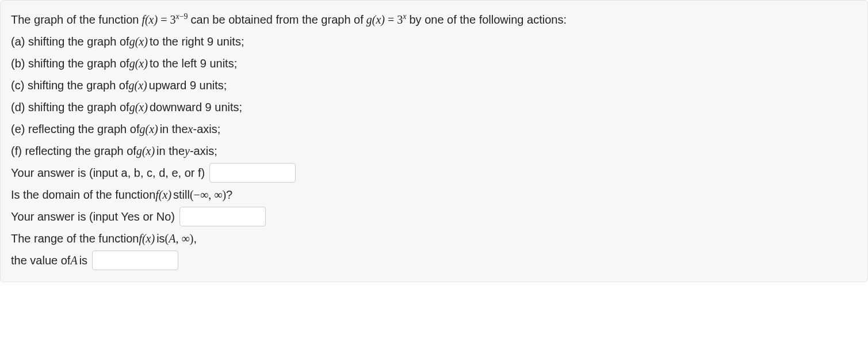 Image resolution: width=868 pixels, height=345 pixels. What do you see at coordinates (146, 151) in the screenshot?
I see `option-f-fn: g(x)` at bounding box center [146, 151].